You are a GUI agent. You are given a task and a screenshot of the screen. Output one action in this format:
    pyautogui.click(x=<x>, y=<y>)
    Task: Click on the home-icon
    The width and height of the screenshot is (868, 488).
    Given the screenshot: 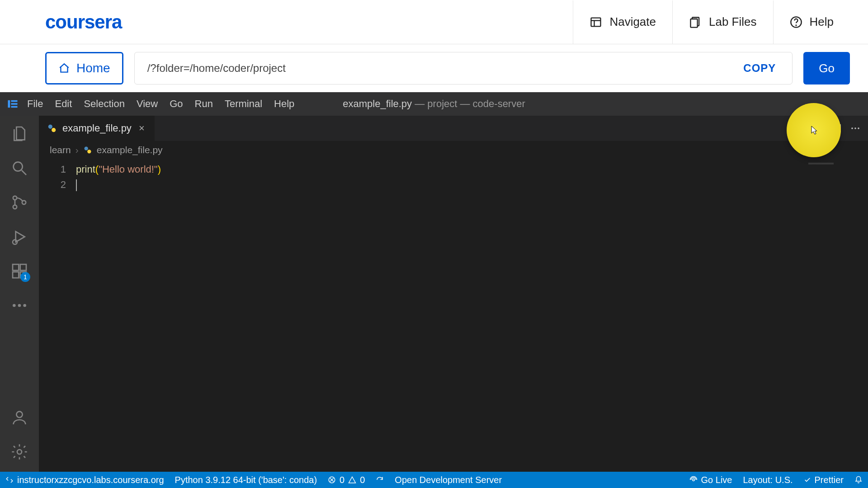 What is the action you would take?
    pyautogui.click(x=64, y=68)
    